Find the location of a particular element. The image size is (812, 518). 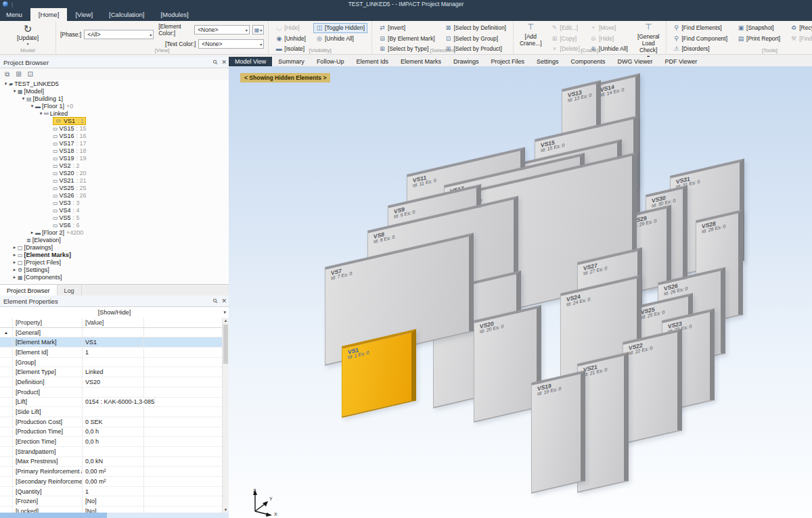

tree-item-vs3: ▭VS3: 3 is located at coordinates (114, 203).